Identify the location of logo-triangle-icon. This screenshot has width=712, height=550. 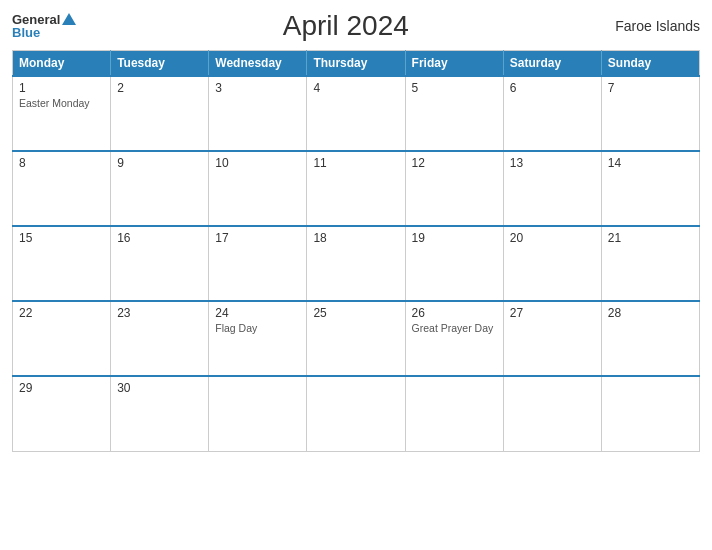
(69, 19).